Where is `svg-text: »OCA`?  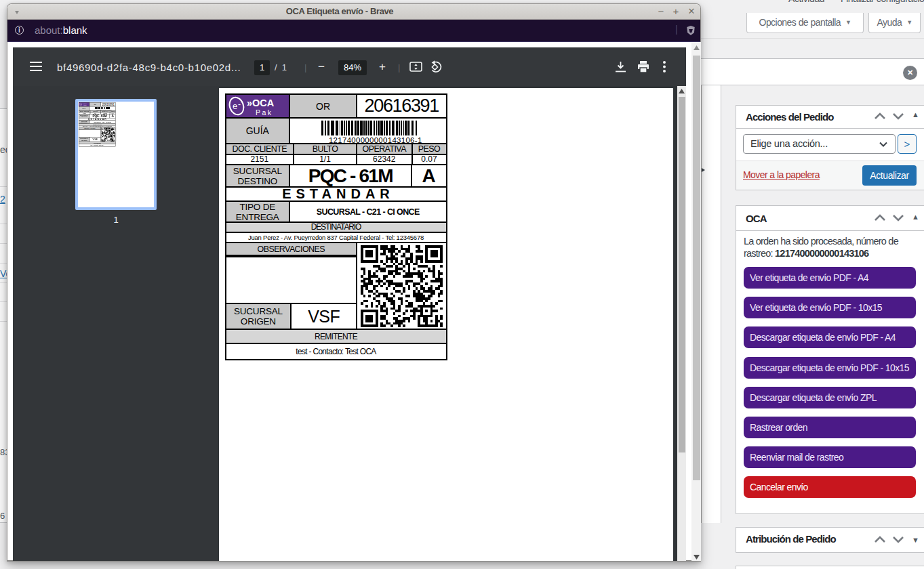 svg-text: »OCA is located at coordinates (260, 103).